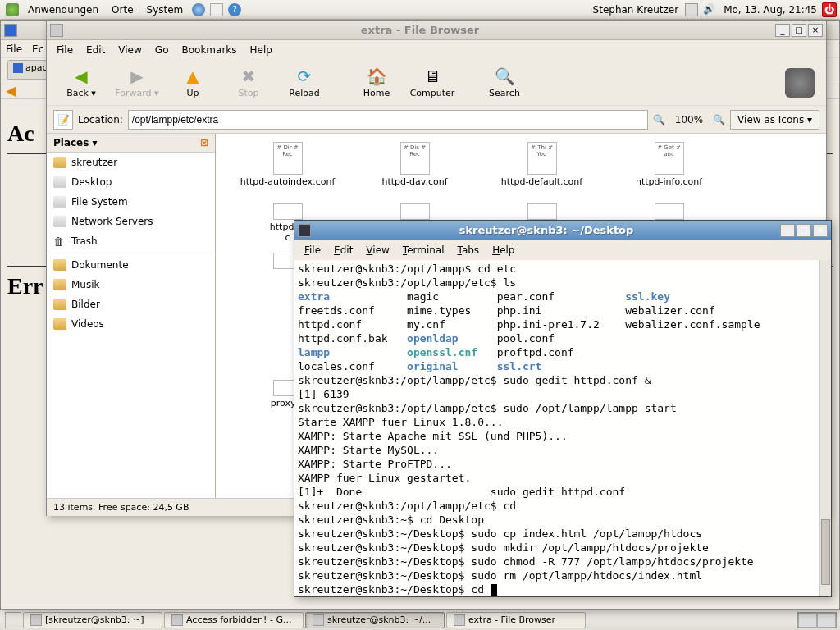  What do you see at coordinates (692, 10) in the screenshot?
I see `keyboard-icon` at bounding box center [692, 10].